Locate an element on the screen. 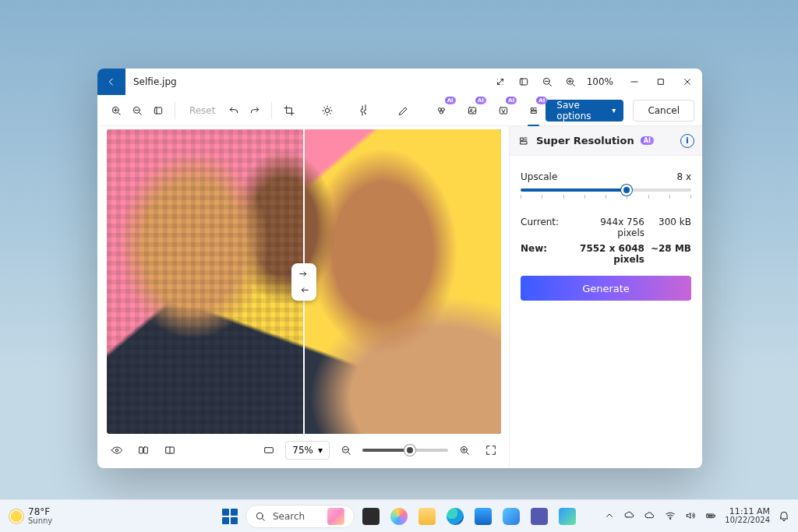 The width and height of the screenshot is (798, 532). new-pixels: 7552 x 6048 pixels is located at coordinates (609, 254).